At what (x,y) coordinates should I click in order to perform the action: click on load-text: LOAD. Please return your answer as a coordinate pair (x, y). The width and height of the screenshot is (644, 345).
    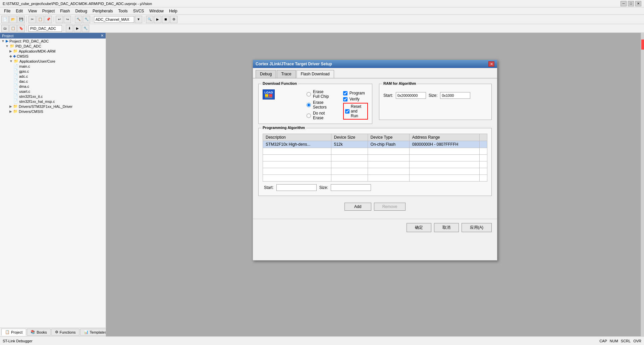
    Looking at the image, I should click on (269, 92).